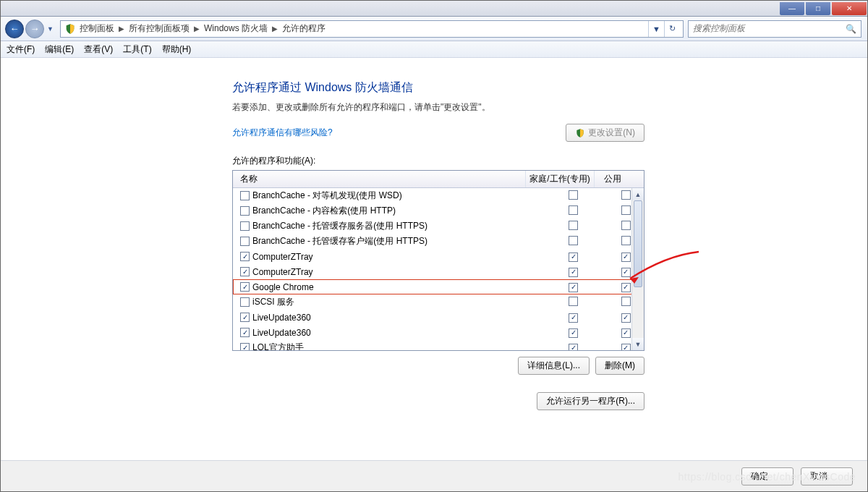  Describe the element at coordinates (379, 179) in the screenshot. I see `column-name: 名称` at that location.